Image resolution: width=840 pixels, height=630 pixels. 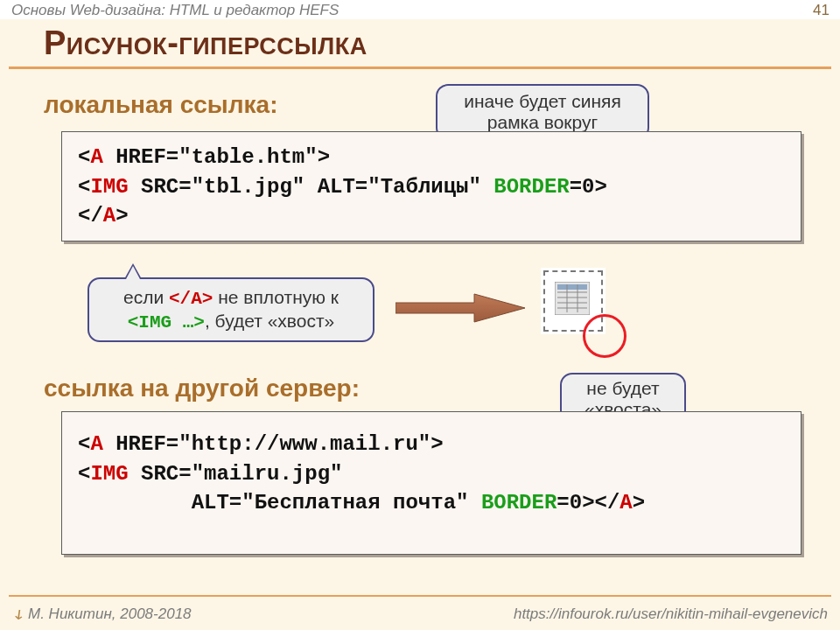 I want to click on callout-pointer-icon, so click(x=133, y=271).